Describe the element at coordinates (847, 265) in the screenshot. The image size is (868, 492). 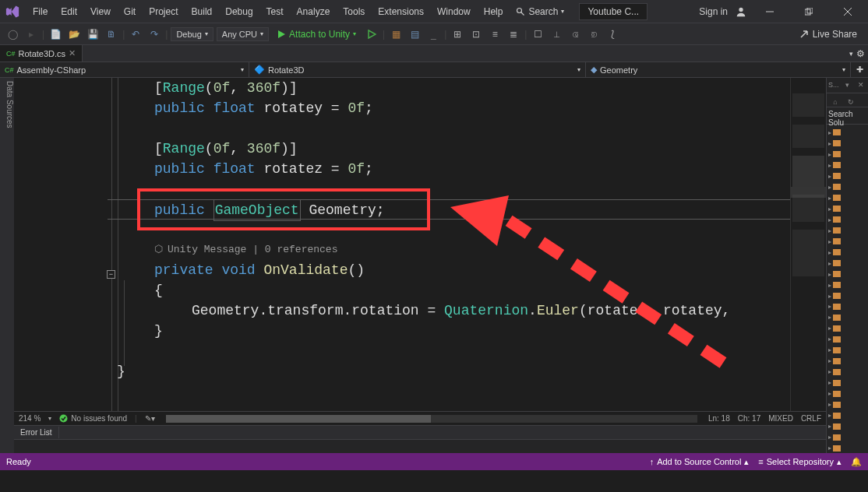
I see `solution-explorer: S... ▾ ✕ ⌂ ↻ Search Solu ▸ ▸ ▸ ▸ ▸ ▸ ▸ ▸…` at that location.